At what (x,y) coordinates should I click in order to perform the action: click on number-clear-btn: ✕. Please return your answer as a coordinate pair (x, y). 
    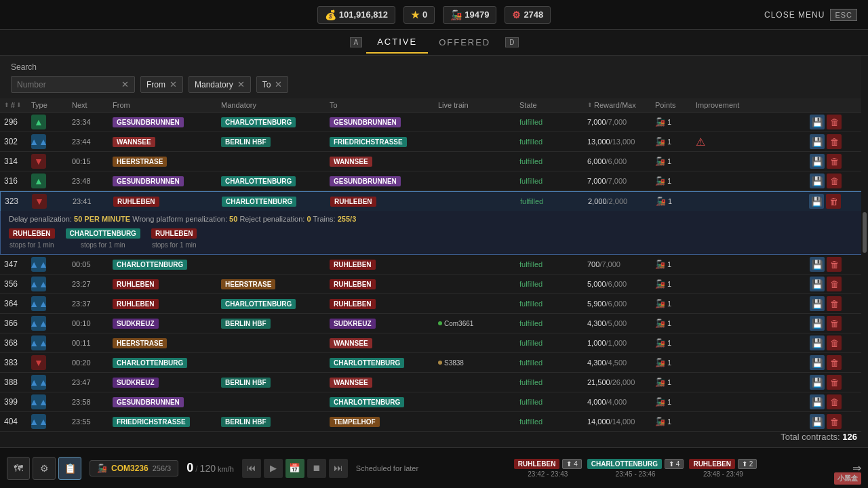
    Looking at the image, I should click on (125, 84).